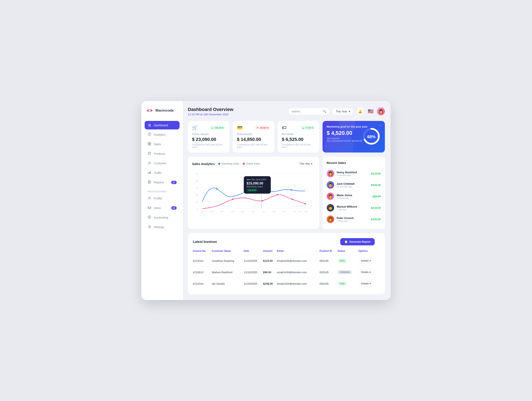 This screenshot has width=532, height=401. I want to click on bottom-row: Sales Analytics Marketing Sales Online S…, so click(286, 193).